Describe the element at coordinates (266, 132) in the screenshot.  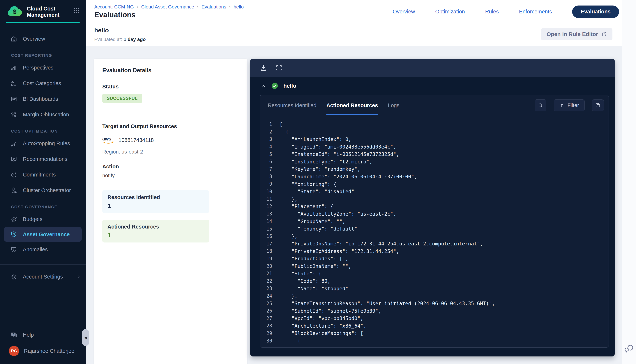
I see `line-number: 2` at that location.